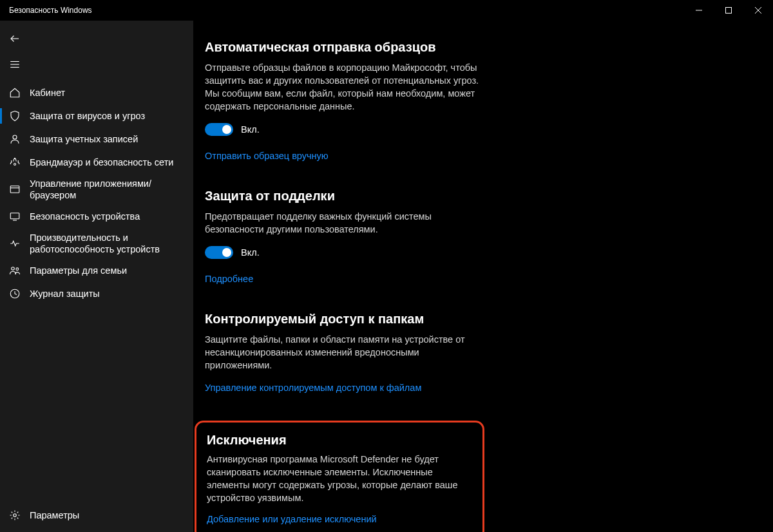  What do you see at coordinates (699, 10) in the screenshot?
I see `minimize-button` at bounding box center [699, 10].